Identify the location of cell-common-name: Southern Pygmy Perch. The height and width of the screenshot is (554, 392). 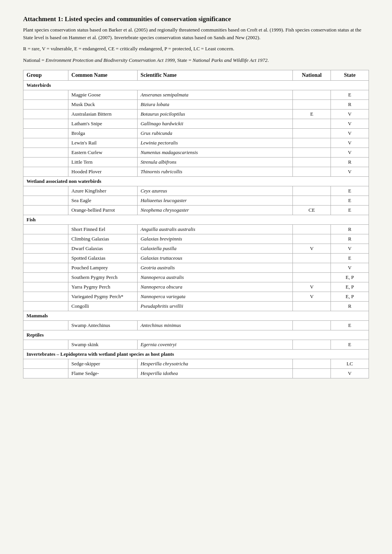
(103, 277).